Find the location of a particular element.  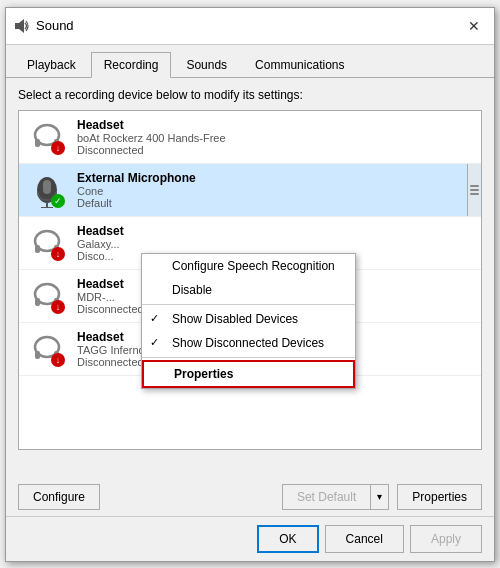

device-status-microphone: Default is located at coordinates (136, 203).